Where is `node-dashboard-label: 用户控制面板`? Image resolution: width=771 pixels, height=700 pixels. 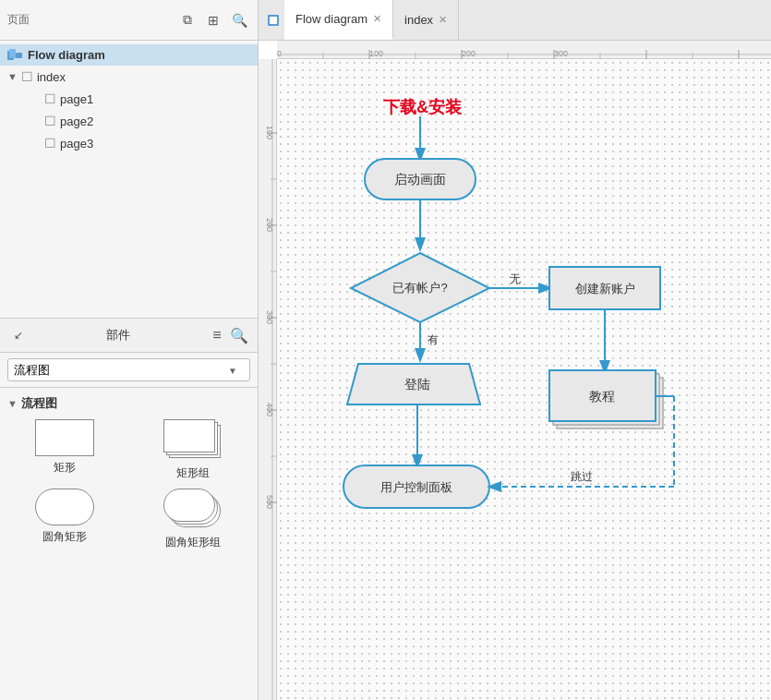 node-dashboard-label: 用户控制面板 is located at coordinates (416, 488).